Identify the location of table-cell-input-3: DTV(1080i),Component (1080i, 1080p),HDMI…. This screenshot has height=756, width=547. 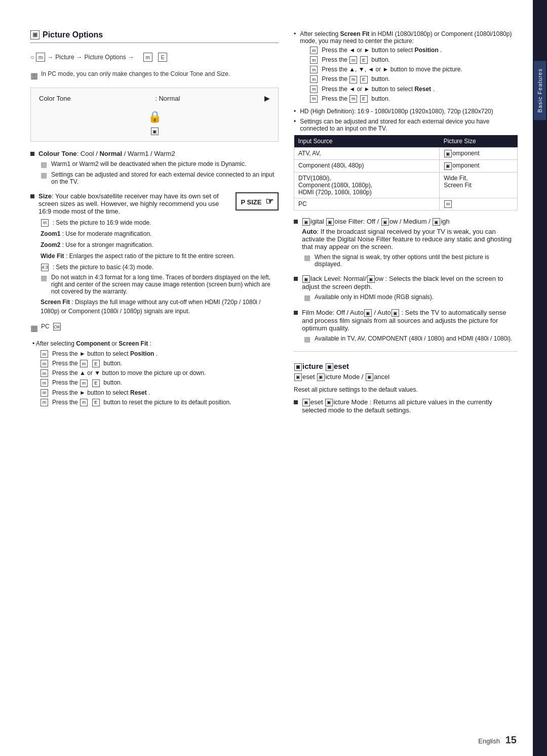
(367, 185).